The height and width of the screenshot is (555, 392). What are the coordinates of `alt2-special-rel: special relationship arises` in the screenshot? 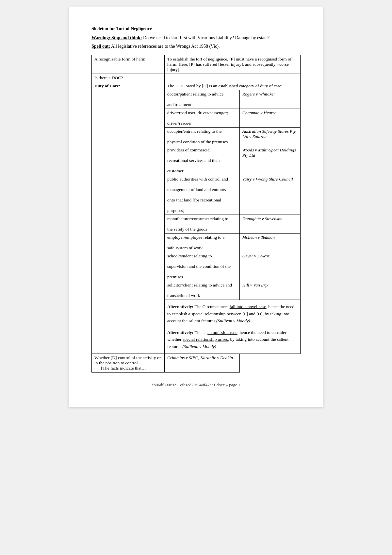 It's located at (205, 339).